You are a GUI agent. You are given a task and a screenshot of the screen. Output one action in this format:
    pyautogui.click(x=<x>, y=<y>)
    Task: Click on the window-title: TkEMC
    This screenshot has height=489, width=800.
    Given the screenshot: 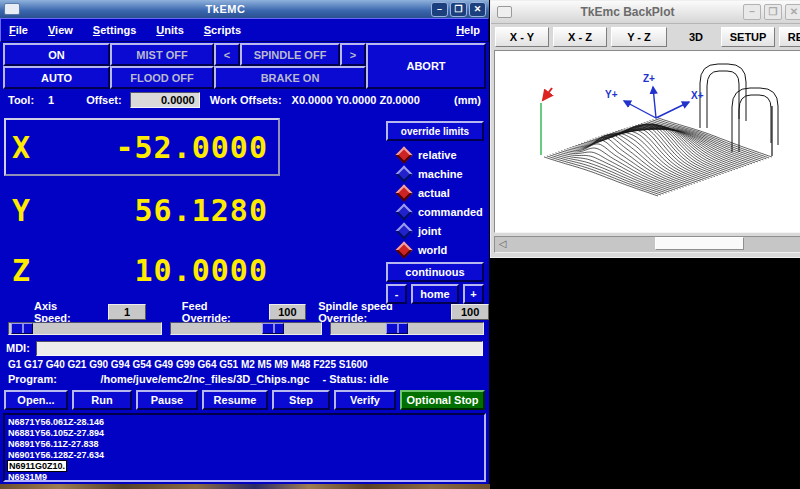 What is the action you would take?
    pyautogui.click(x=226, y=9)
    